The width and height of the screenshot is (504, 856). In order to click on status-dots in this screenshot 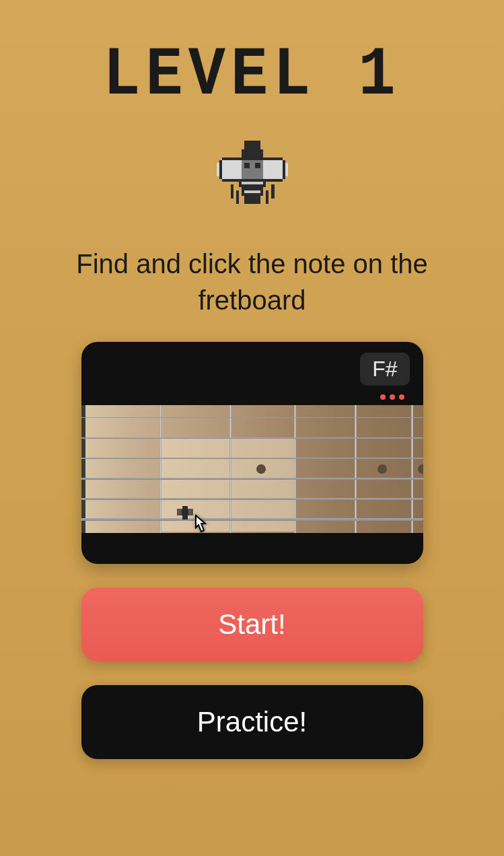, I will do `click(392, 397)`.